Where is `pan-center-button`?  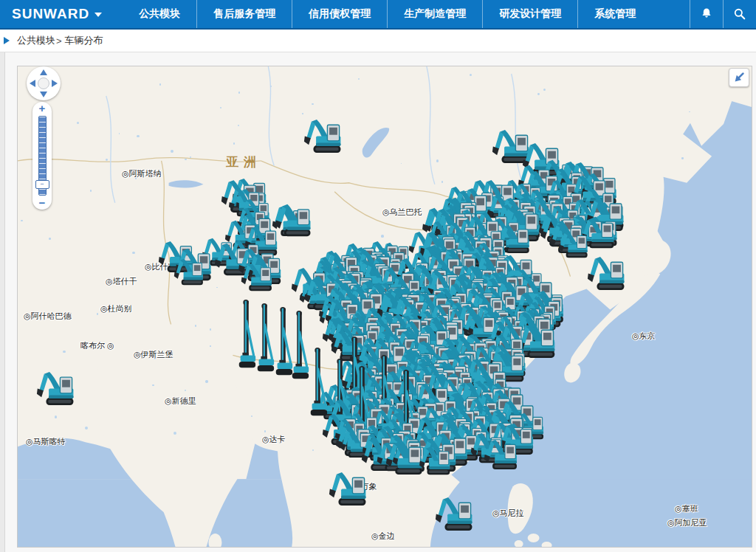
pan-center-button is located at coordinates (44, 83).